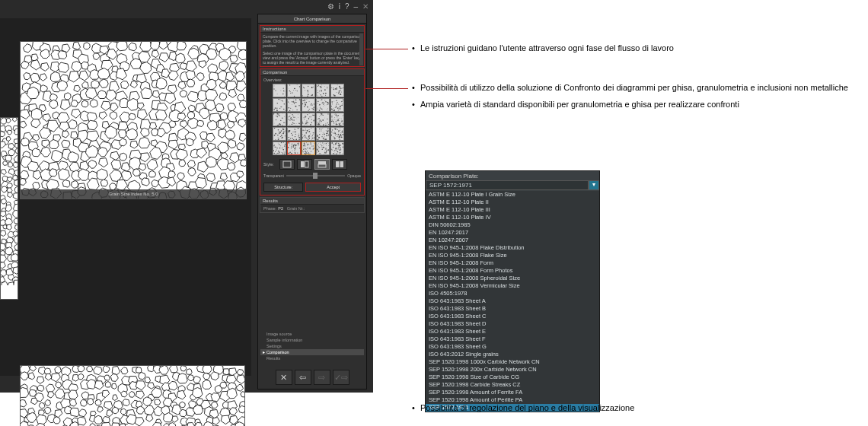 The width and height of the screenshot is (868, 426). I want to click on dropdown-option: SEP 1520:1998 1000x Carbide Network CN, so click(512, 362).